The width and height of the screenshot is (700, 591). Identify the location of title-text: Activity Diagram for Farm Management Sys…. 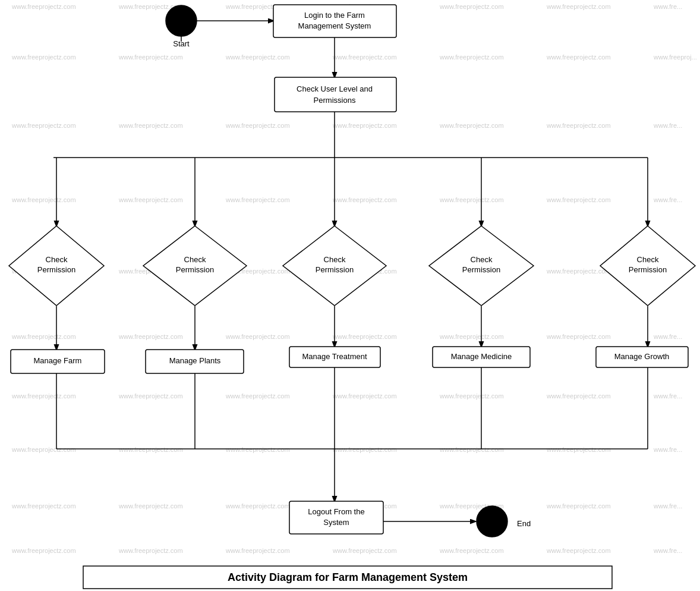
(348, 577).